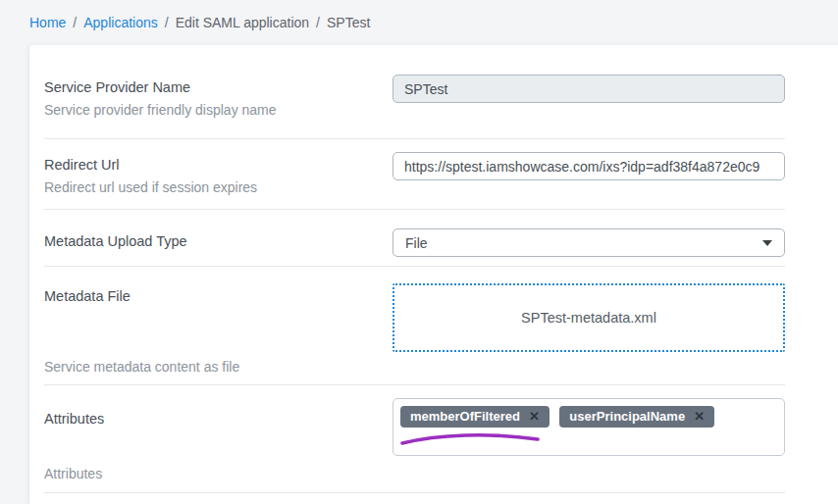  I want to click on breadcrumb: Home / Applications / Edit SAML applicat…, so click(419, 23).